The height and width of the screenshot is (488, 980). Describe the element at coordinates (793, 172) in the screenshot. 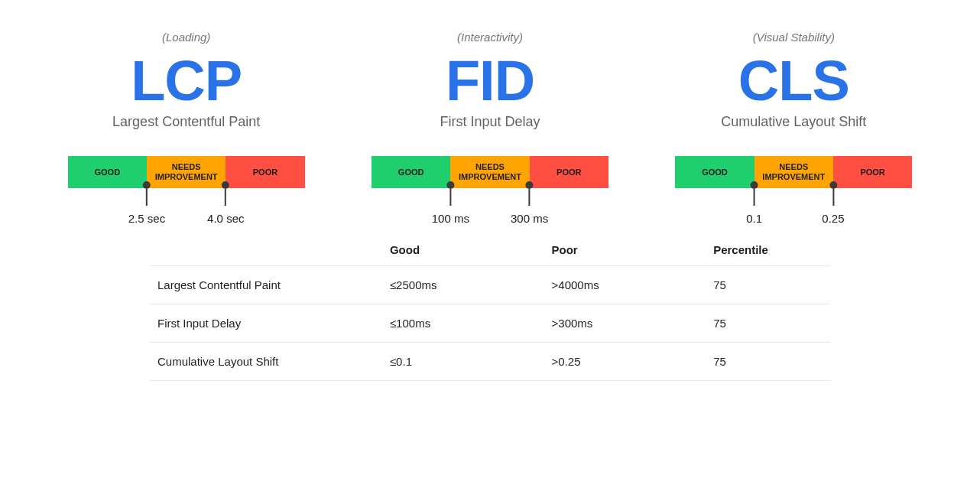

I see `threshold-bar: GOOD NEEDS IMPROVEMENT POOR 0.1 0.25` at that location.